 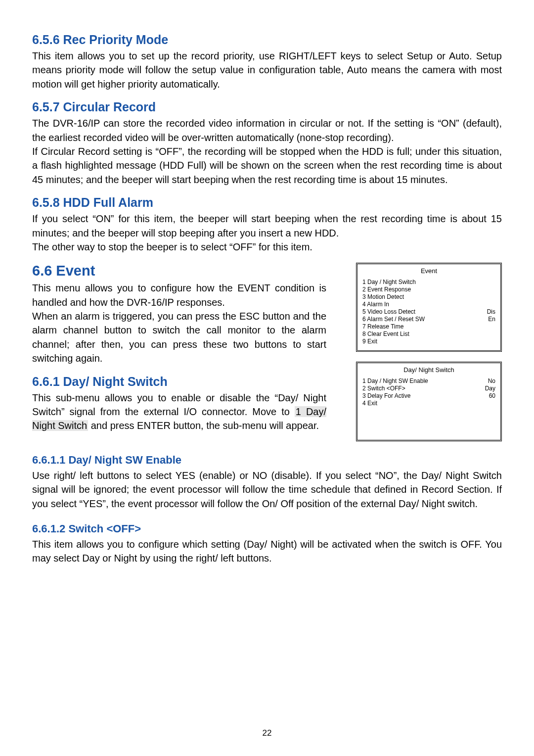 I want to click on dns-panel-row: 1 Day / Night SW EnableNo, so click(x=429, y=381).